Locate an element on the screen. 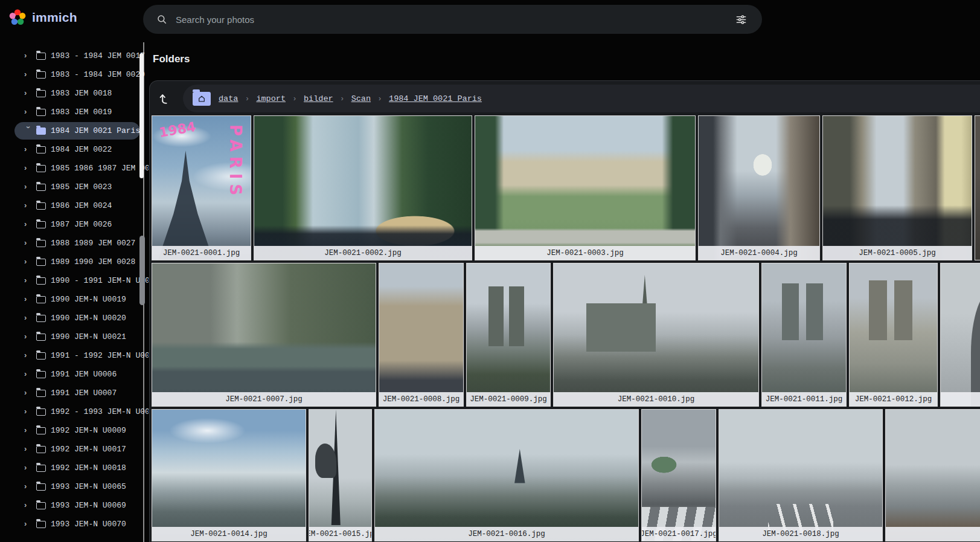 Image resolution: width=980 pixels, height=542 pixels. sidebar-folder-item-22: › 1992 JEM-N U0018 is located at coordinates (74, 468).